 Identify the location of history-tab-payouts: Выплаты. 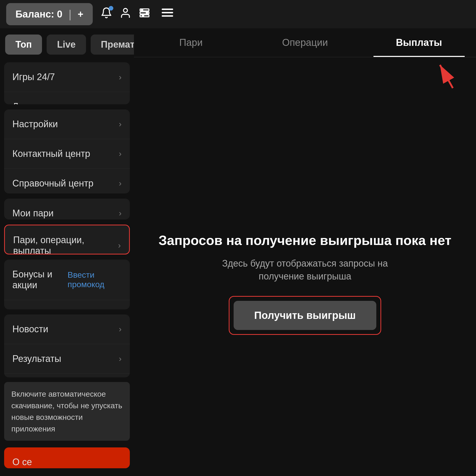
(419, 43).